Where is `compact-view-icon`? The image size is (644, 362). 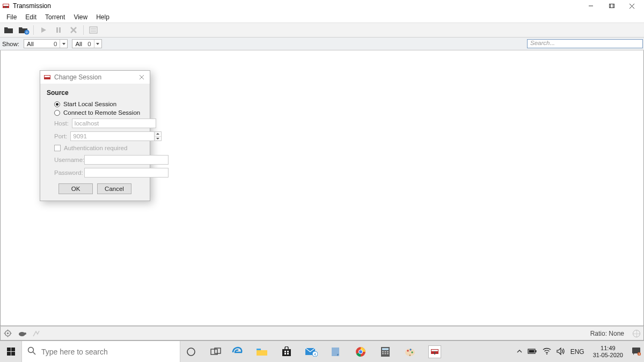 compact-view-icon is located at coordinates (36, 334).